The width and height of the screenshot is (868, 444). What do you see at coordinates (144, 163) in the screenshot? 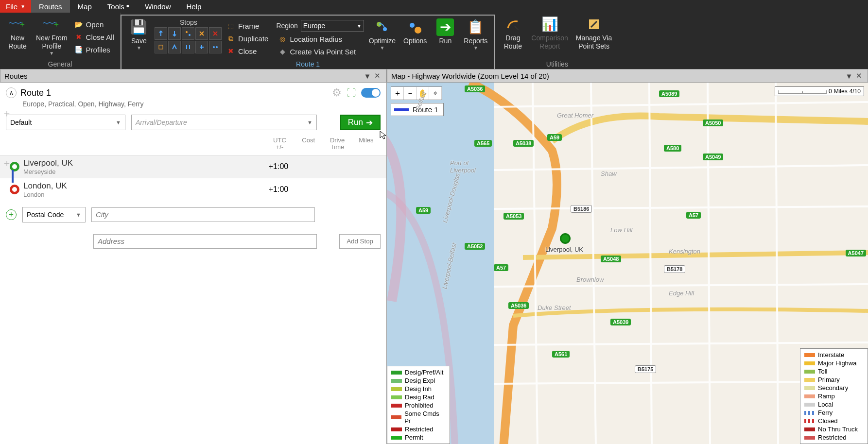
I see `stop-name: Liverpool, UK` at bounding box center [144, 163].